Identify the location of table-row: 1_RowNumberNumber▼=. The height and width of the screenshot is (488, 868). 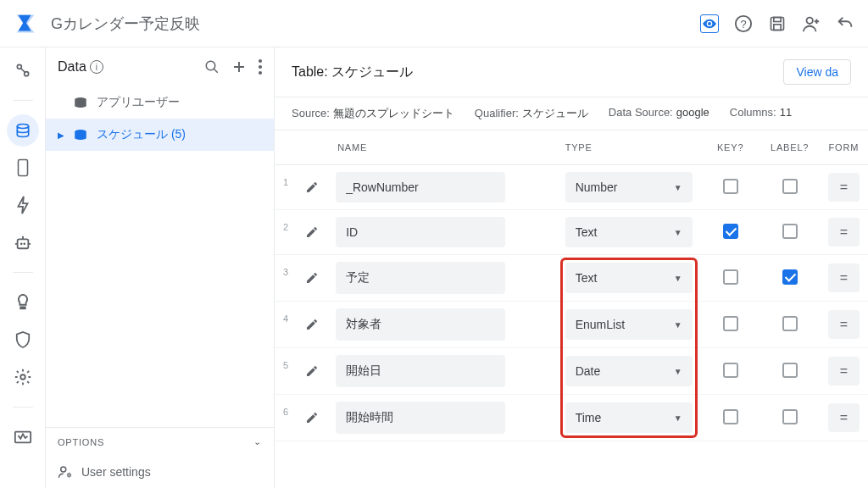
(571, 188).